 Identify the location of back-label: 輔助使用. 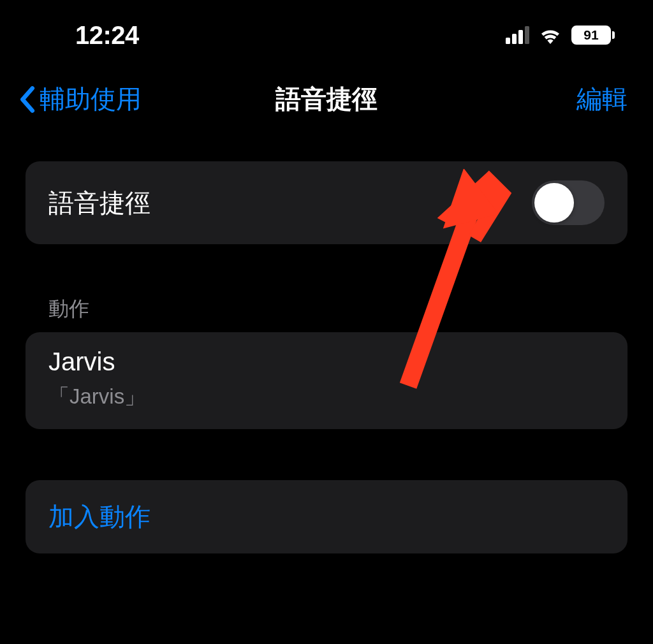
(91, 99).